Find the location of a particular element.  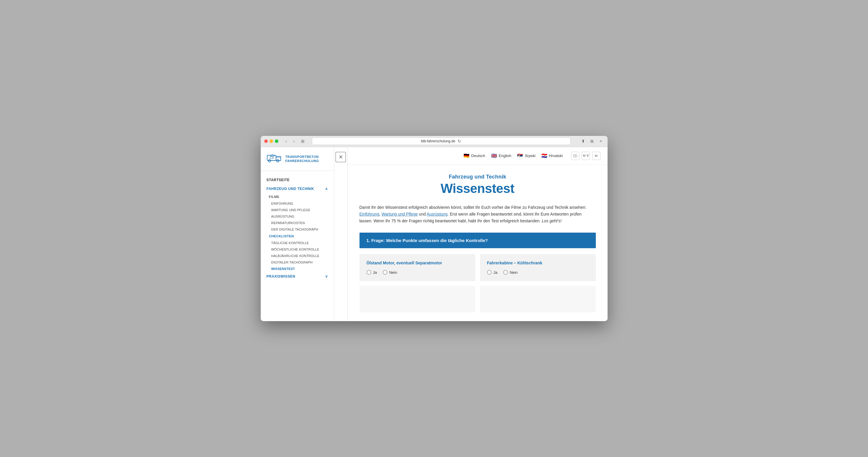

lang-srpski-label: Srpski is located at coordinates (530, 156).